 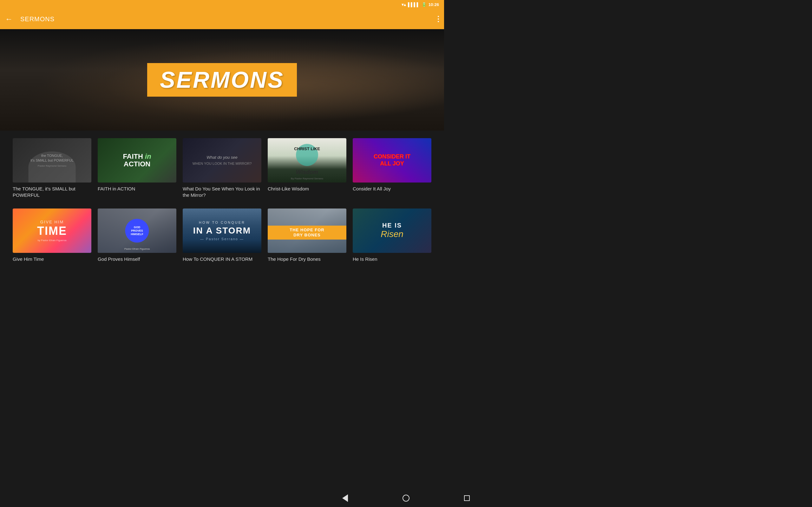 What do you see at coordinates (222, 223) in the screenshot?
I see `thumb-storm-text1: HOW TO CONQUER` at bounding box center [222, 223].